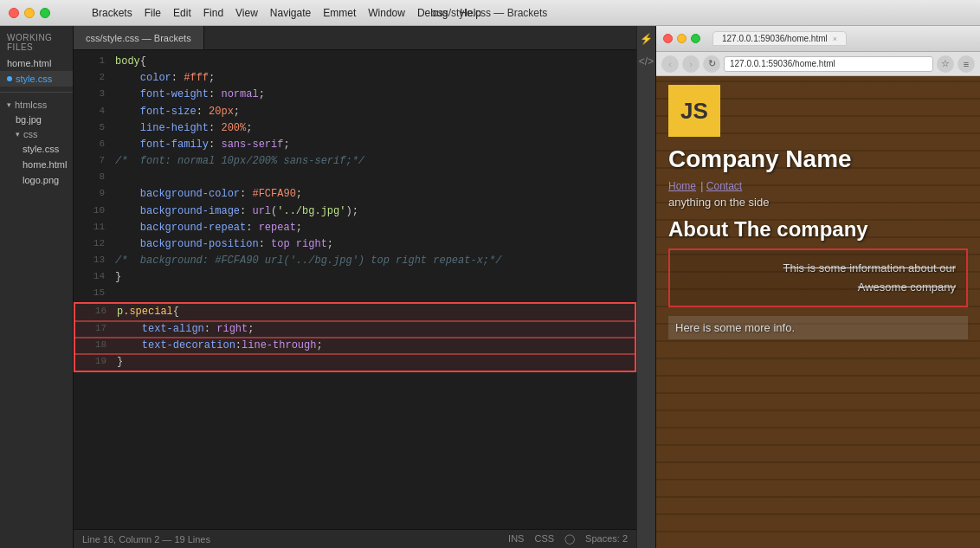  I want to click on sidebar-file-logo: logo.png, so click(36, 180).